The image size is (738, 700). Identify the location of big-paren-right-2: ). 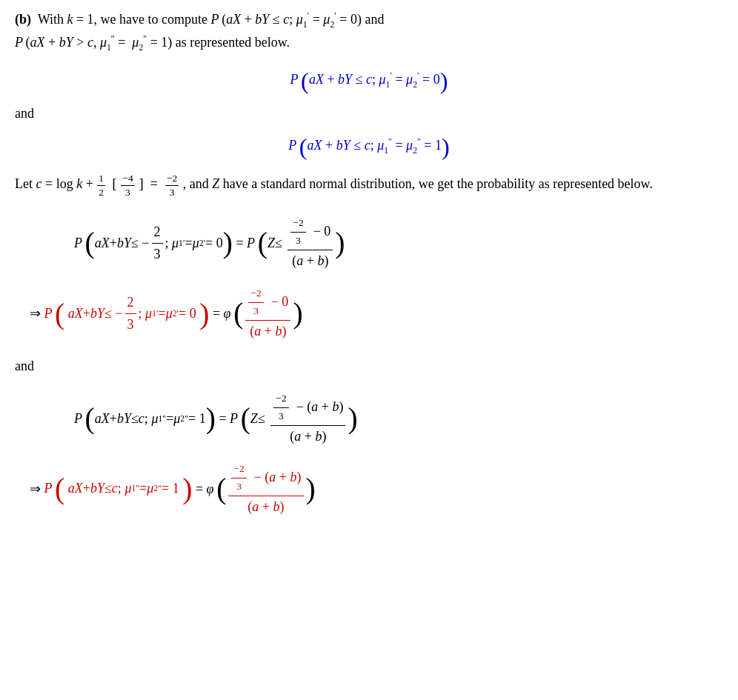
(339, 244).